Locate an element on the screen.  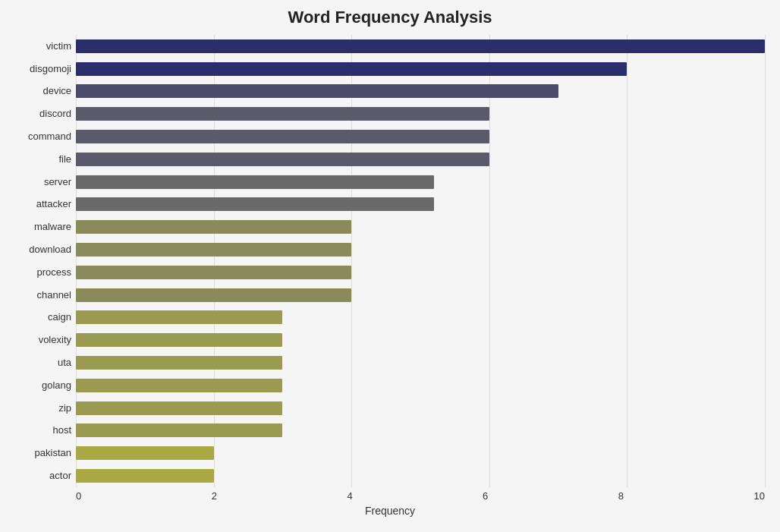
y-label: pakistan is located at coordinates (53, 453).